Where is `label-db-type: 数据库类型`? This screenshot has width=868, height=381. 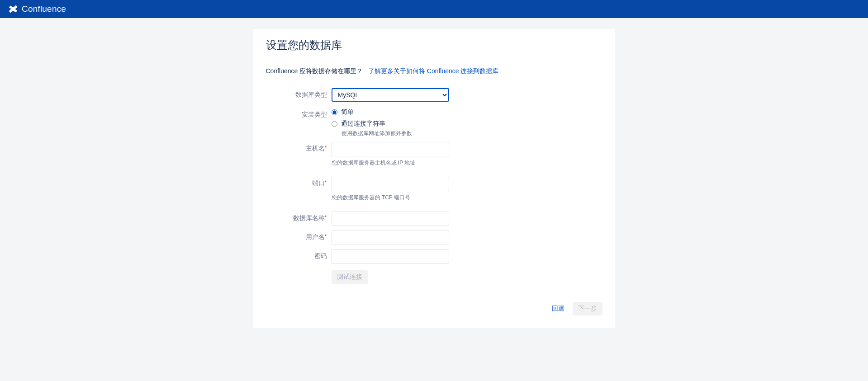 label-db-type: 数据库类型 is located at coordinates (299, 94).